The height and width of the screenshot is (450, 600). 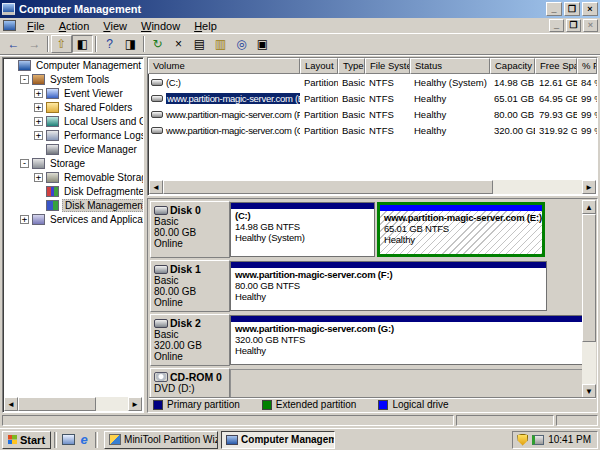 I want to click on partition-c: (C:) 14.98 GB NTFS Healthy (System), so click(x=302, y=230).